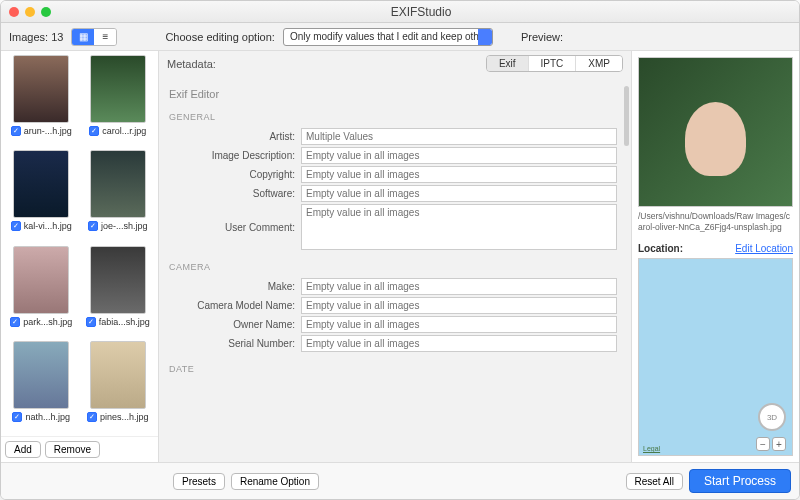 The image size is (800, 500). Describe the element at coordinates (48, 417) in the screenshot. I see `thumb-filename: nath...h.jpg` at that location.